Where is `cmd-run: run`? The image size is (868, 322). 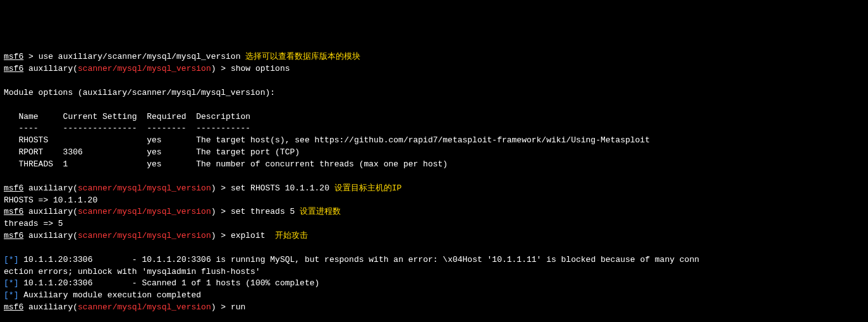
cmd-run: run is located at coordinates (238, 307).